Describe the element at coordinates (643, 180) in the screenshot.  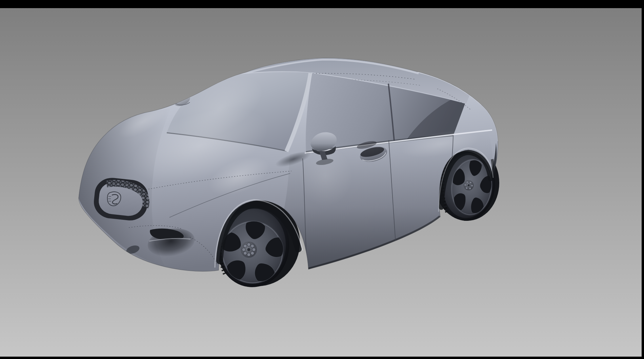
I see `right-letterbox-bar` at that location.